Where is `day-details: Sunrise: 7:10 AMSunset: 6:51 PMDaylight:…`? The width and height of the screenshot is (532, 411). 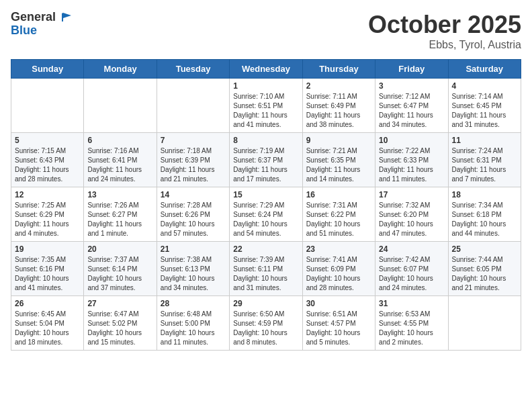 day-details: Sunrise: 7:10 AMSunset: 6:51 PMDaylight:… is located at coordinates (266, 111).